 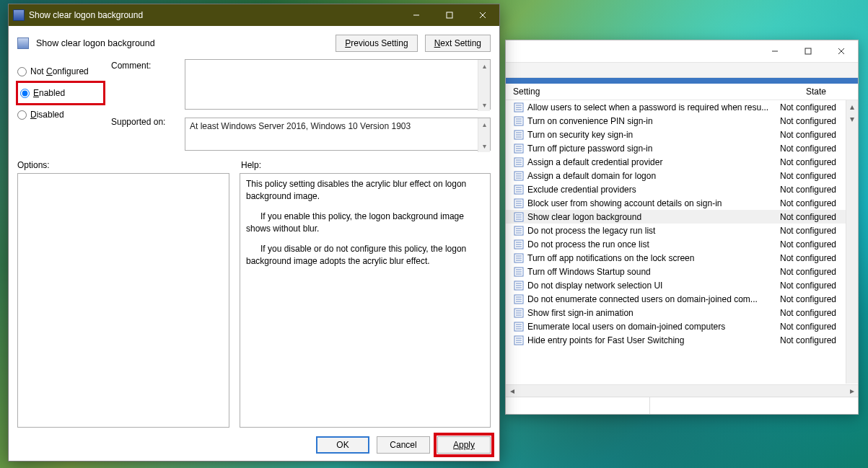 I want to click on policy-item-name: Allow users to select when a password is…, so click(x=654, y=107).